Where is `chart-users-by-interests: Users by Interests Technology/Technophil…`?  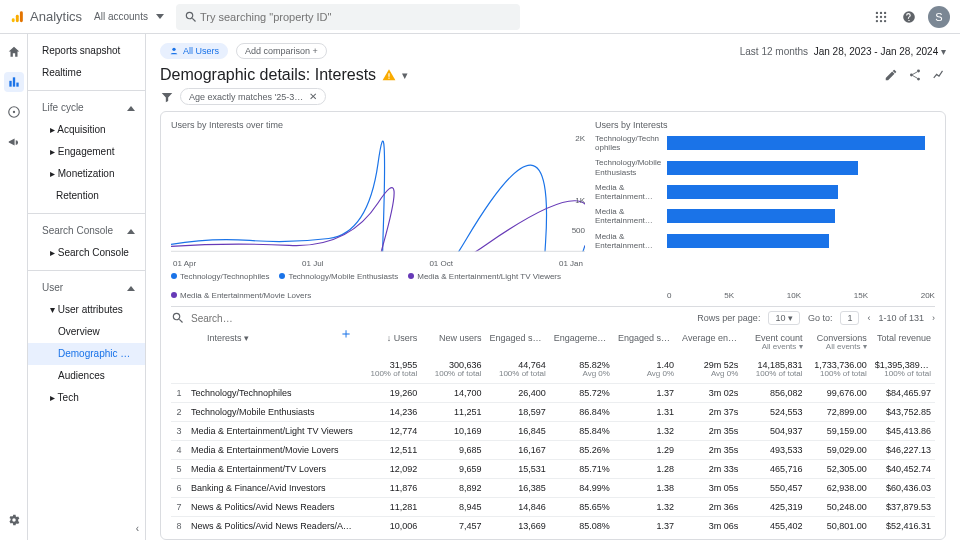 chart-users-by-interests: Users by Interests Technology/Technophil… is located at coordinates (765, 210).